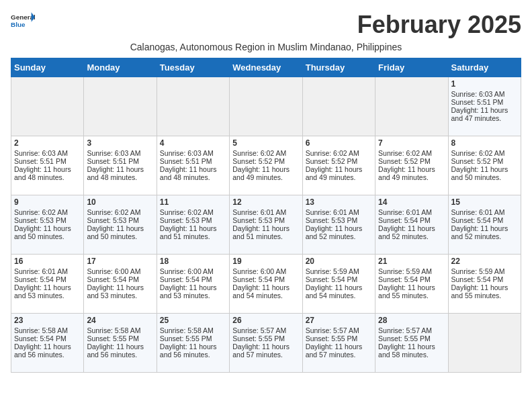  I want to click on day-number: 19, so click(266, 261).